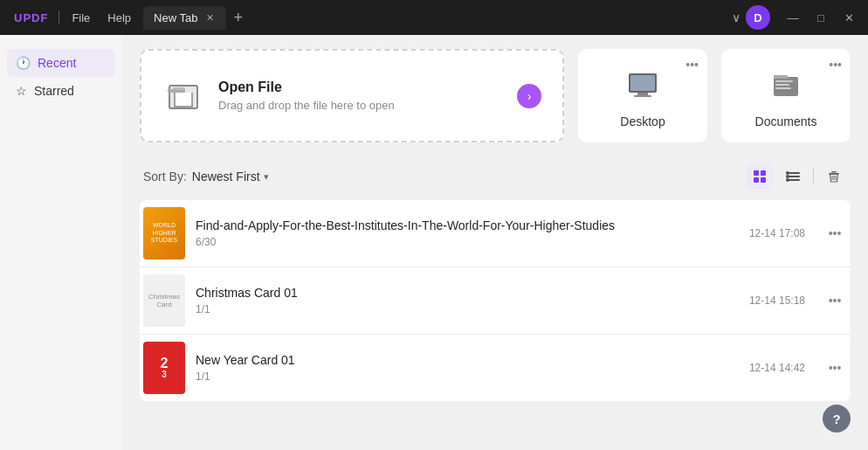 The width and height of the screenshot is (868, 450). What do you see at coordinates (61, 63) in the screenshot?
I see `sidebar-item-recent: 🕐 Recent` at bounding box center [61, 63].